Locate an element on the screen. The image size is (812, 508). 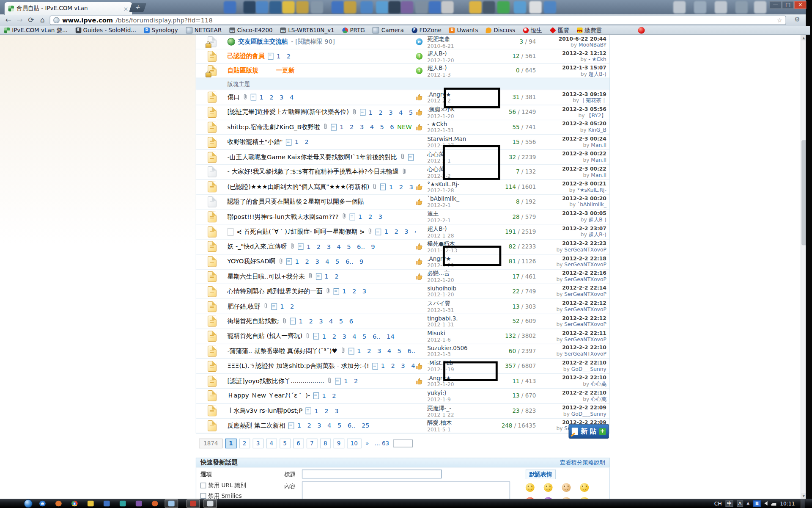
firefox-icon is located at coordinates (58, 503).